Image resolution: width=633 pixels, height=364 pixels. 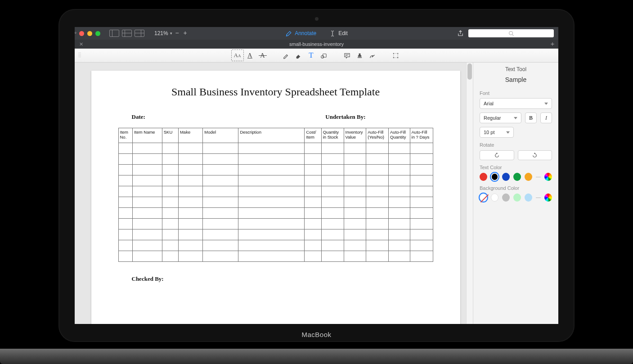 What do you see at coordinates (127, 33) in the screenshot?
I see `thumbnail-view-button` at bounding box center [127, 33].